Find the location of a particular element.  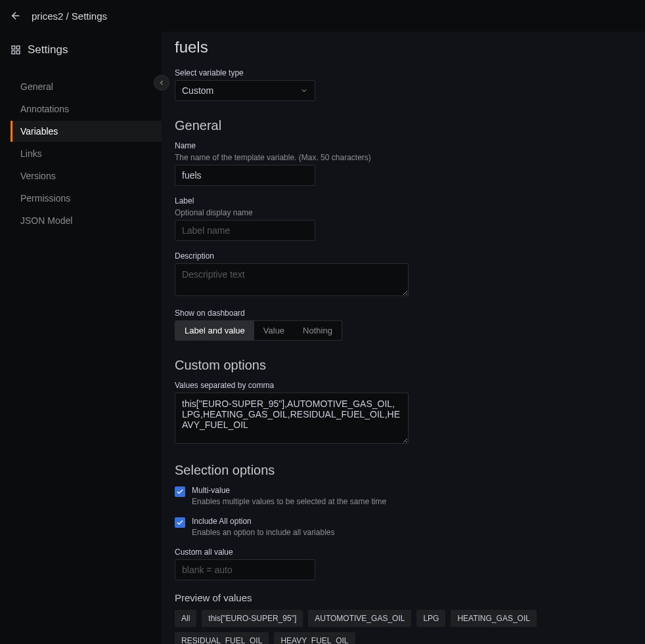

multi-value-desc: Enables multiple values to be selected a… is located at coordinates (289, 502).